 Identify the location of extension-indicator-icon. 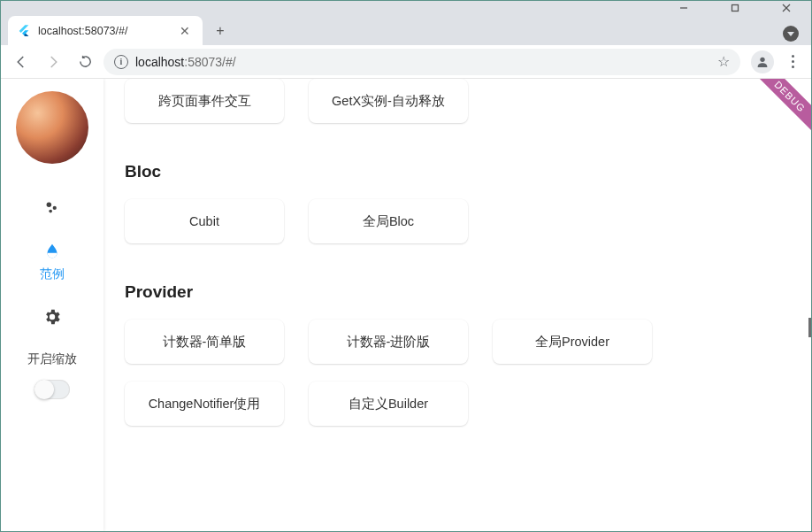
(791, 34).